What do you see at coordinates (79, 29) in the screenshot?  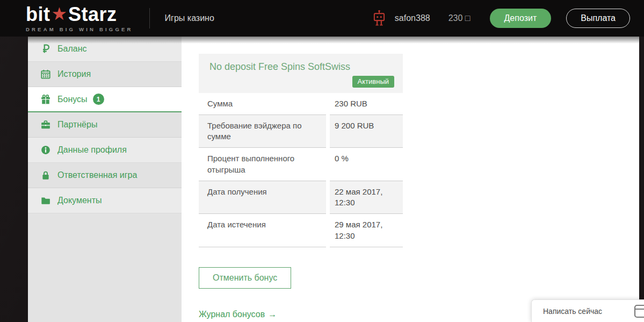 I see `logo-tagline: DREAM BIG WIN BIGGER` at bounding box center [79, 29].